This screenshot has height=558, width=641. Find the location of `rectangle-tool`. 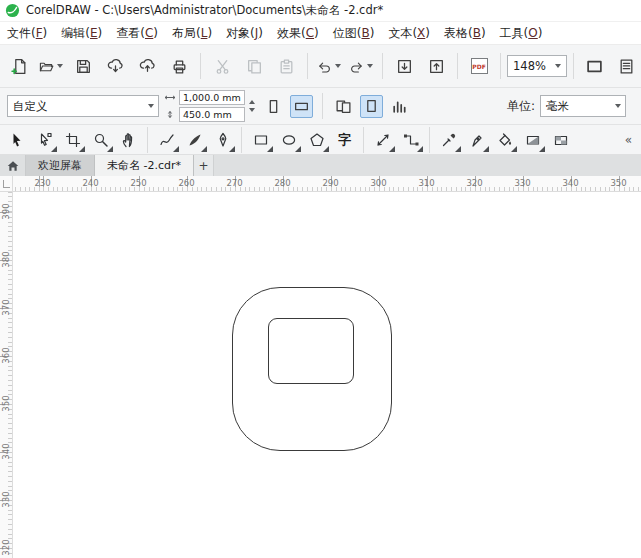

rectangle-tool is located at coordinates (260, 140).